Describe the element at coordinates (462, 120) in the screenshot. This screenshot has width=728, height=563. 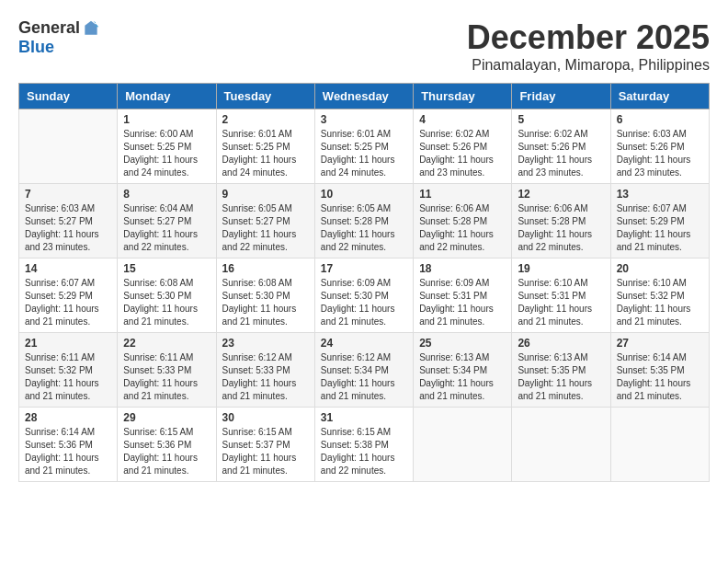
I see `day-number: 4` at that location.